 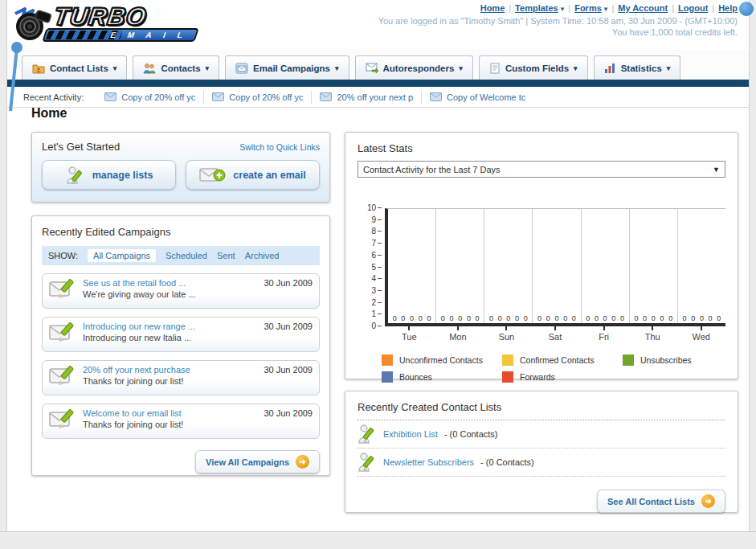 What do you see at coordinates (15, 79) in the screenshot?
I see `callout-pin-icon` at bounding box center [15, 79].